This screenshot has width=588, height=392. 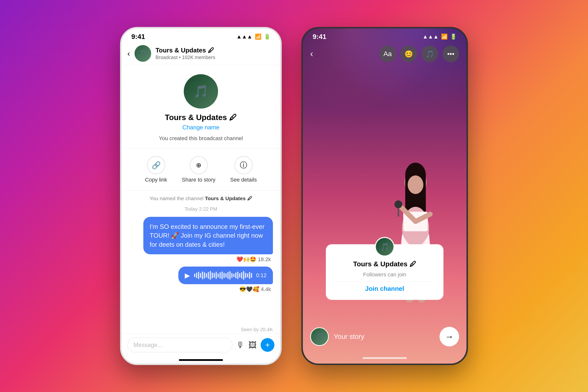 I want to click on message-input: Message..., so click(x=180, y=345).